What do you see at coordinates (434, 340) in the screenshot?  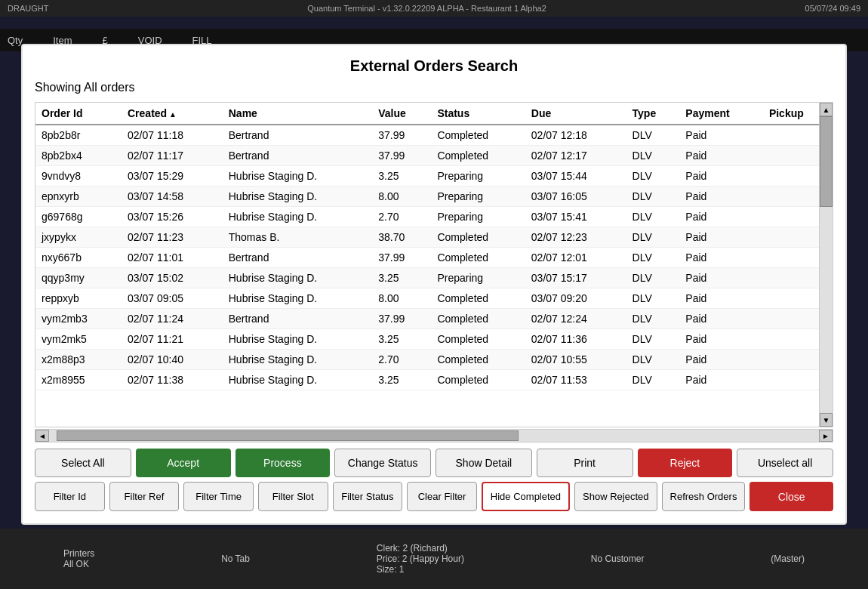 I see `table-row: vym2mk502/07 11:21Hubrise Staging D.3.25…` at bounding box center [434, 340].